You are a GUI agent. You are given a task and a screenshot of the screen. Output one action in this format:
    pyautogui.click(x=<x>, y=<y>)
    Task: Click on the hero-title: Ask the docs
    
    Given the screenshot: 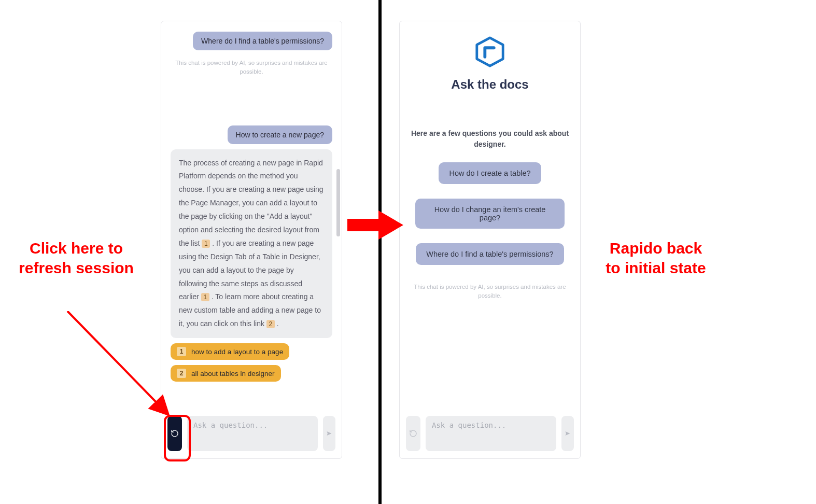 What is the action you would take?
    pyautogui.click(x=489, y=85)
    